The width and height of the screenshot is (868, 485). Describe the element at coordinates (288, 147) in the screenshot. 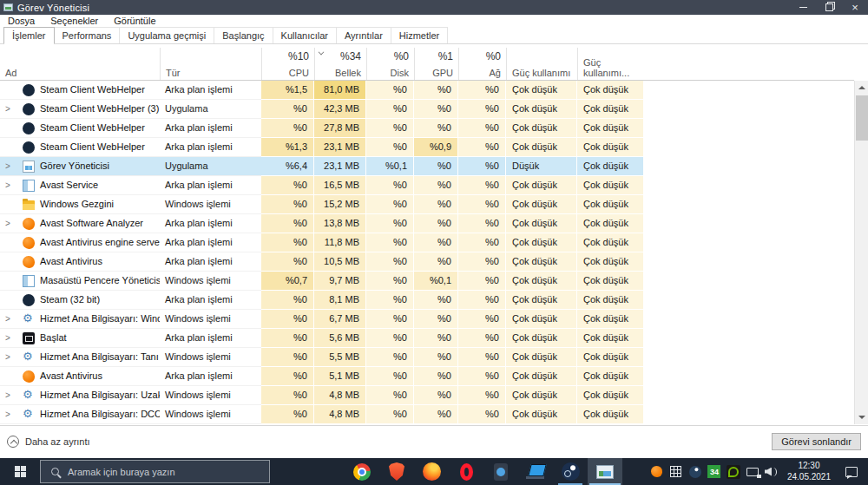

I see `cell-cpu: %1,3` at that location.